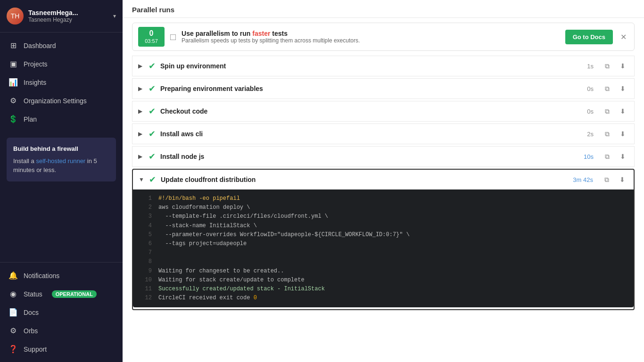 The image size is (644, 362). I want to click on code-text: --template-file .circleci/files/cloudfro…, so click(243, 217).